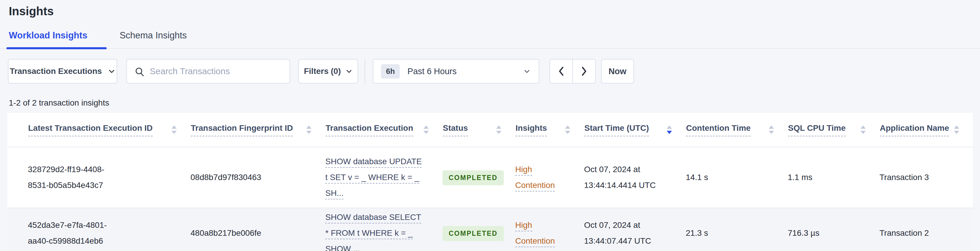 This screenshot has height=251, width=980. I want to click on tab-schema-insights: Schema Insights, so click(153, 39).